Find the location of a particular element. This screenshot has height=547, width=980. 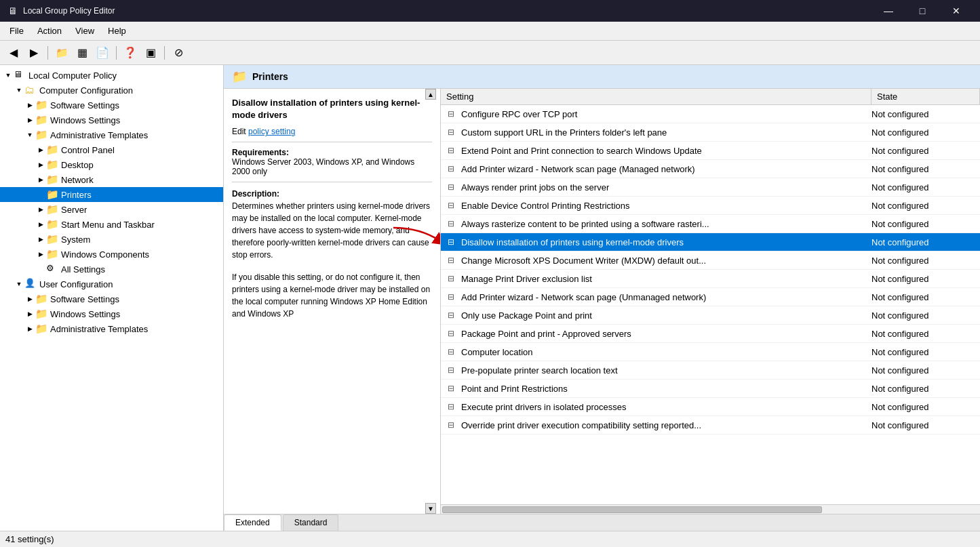

list-row: ⊟Configure RPC over TCP portNot configur… is located at coordinates (711, 114).